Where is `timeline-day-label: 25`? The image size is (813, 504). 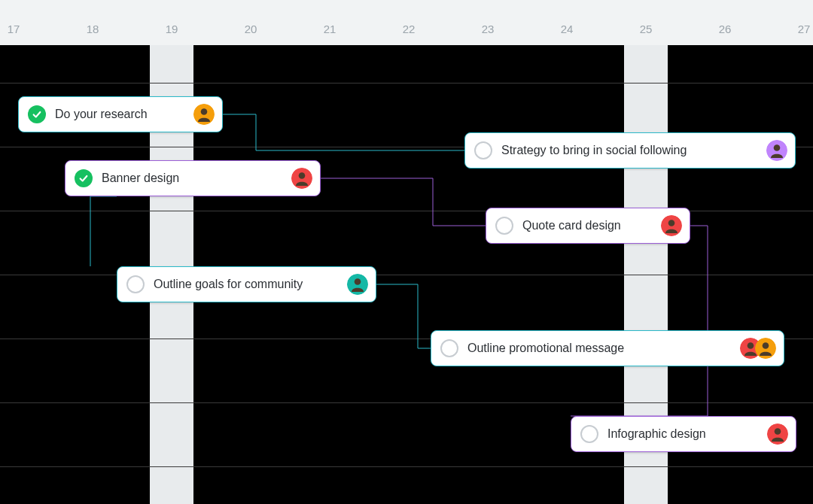
timeline-day-label: 25 is located at coordinates (646, 29).